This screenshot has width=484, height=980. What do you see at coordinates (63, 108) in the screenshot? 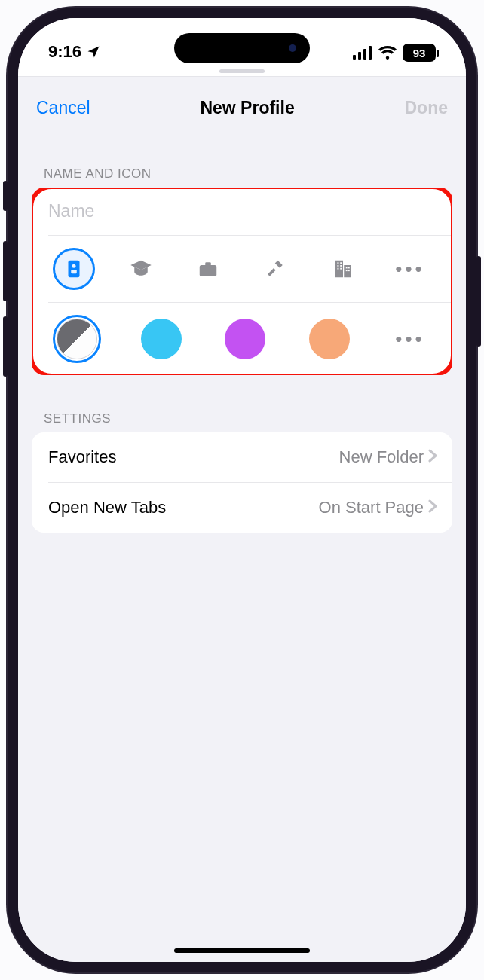
I see `cancel-button: Cancel` at bounding box center [63, 108].